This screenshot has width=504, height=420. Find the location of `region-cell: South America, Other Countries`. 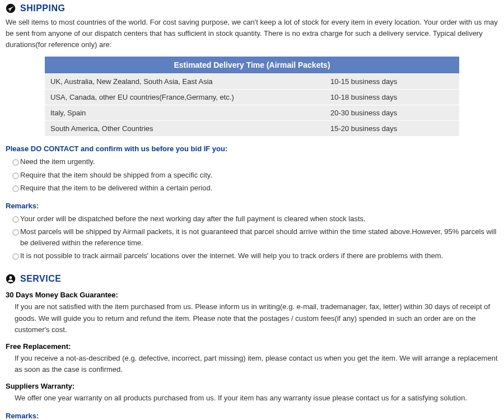

region-cell: South America, Other Countries is located at coordinates (185, 129).